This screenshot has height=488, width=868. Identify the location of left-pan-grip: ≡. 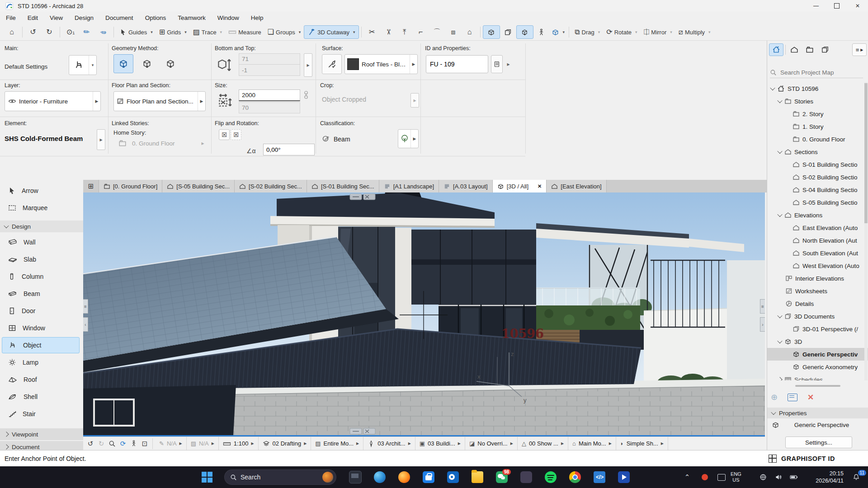
(86, 306).